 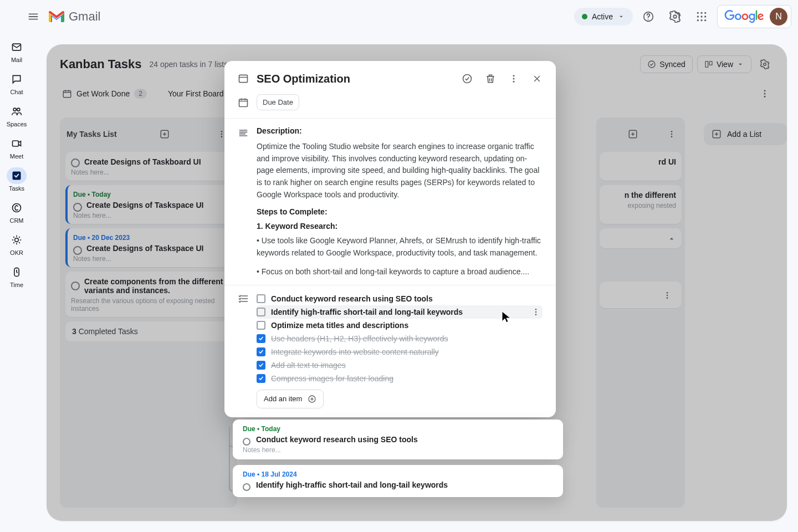 I want to click on rail-chat: Chat, so click(x=17, y=83).